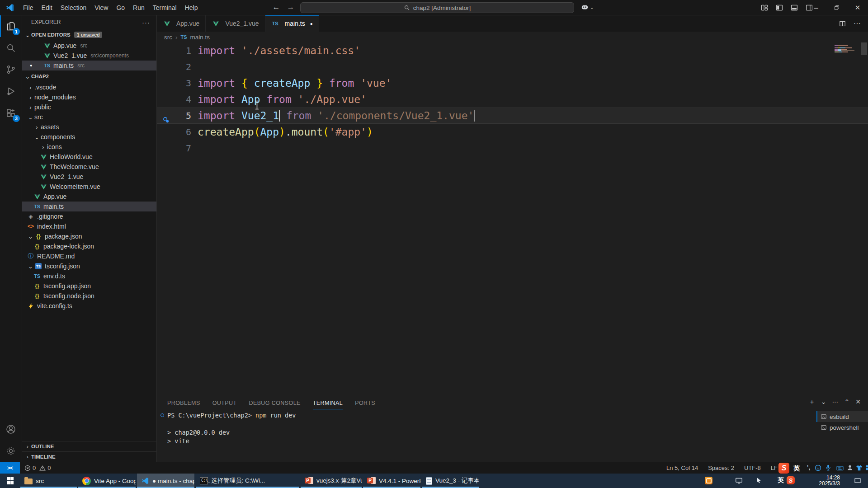 Image resolution: width=868 pixels, height=488 pixels. I want to click on notification-center-icon, so click(858, 481).